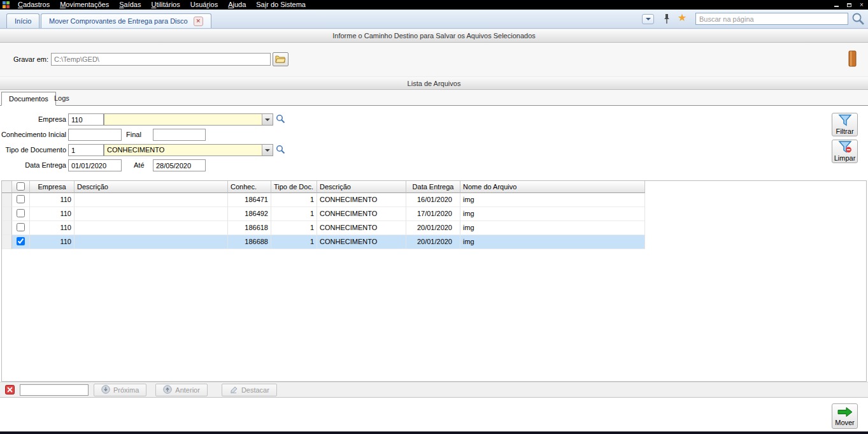  Describe the element at coordinates (54, 390) in the screenshot. I see `finder-search-input` at that location.